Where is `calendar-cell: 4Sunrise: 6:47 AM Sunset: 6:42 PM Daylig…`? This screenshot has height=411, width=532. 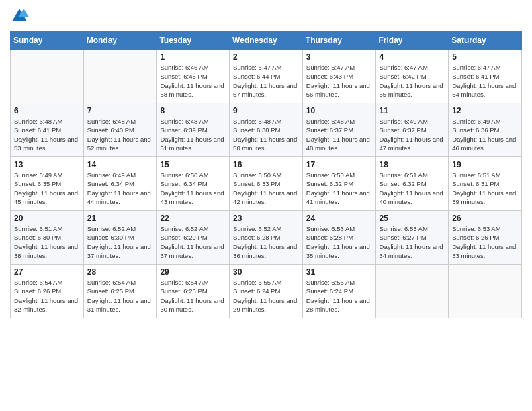
calendar-cell: 4Sunrise: 6:47 AM Sunset: 6:42 PM Daylig… is located at coordinates (412, 77).